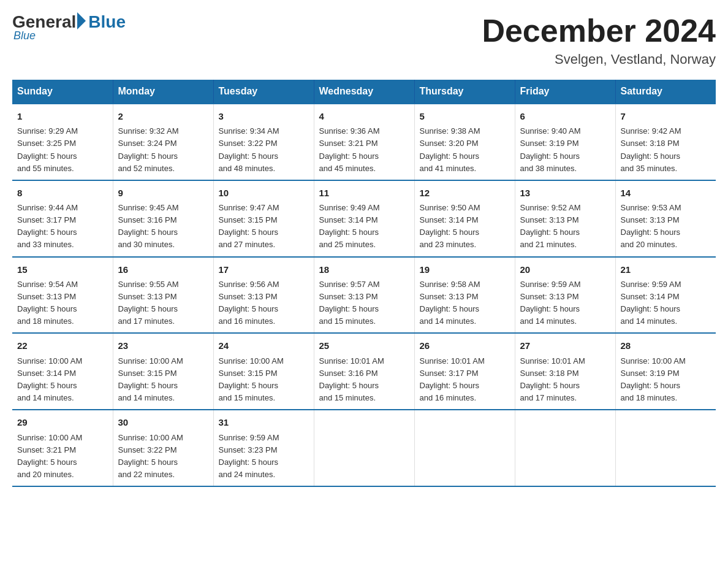 The image size is (728, 563). Describe the element at coordinates (565, 117) in the screenshot. I see `day-num-6: 6` at that location.